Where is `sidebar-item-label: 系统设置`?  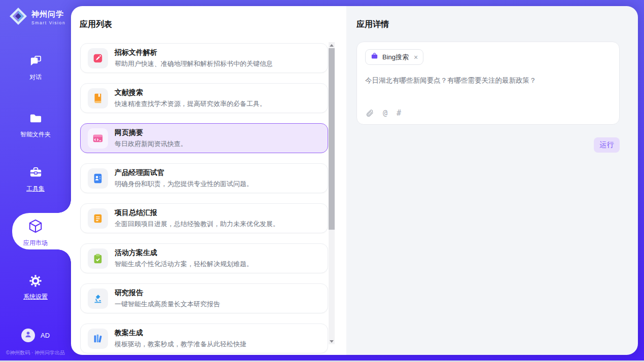 sidebar-item-label: 系统设置 is located at coordinates (35, 297).